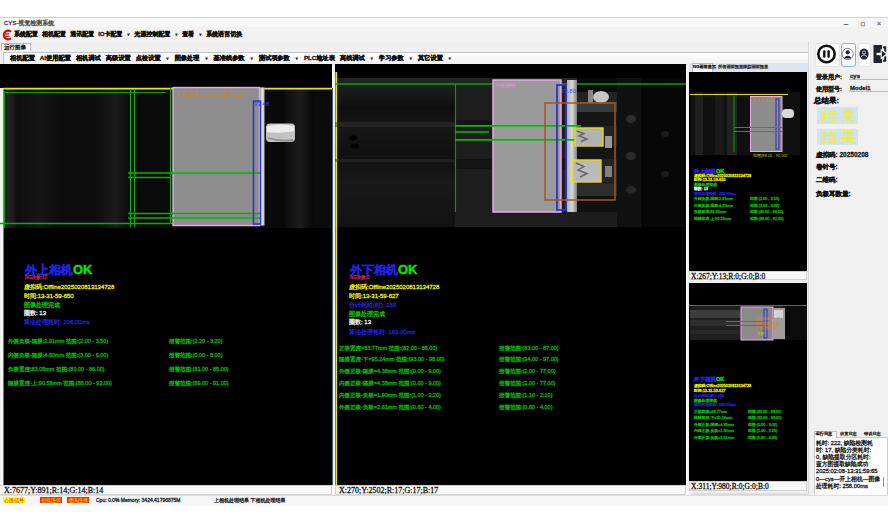 The width and height of the screenshot is (888, 522). Describe the element at coordinates (761, 334) in the screenshot. I see `svg-text: 范围` at that location.